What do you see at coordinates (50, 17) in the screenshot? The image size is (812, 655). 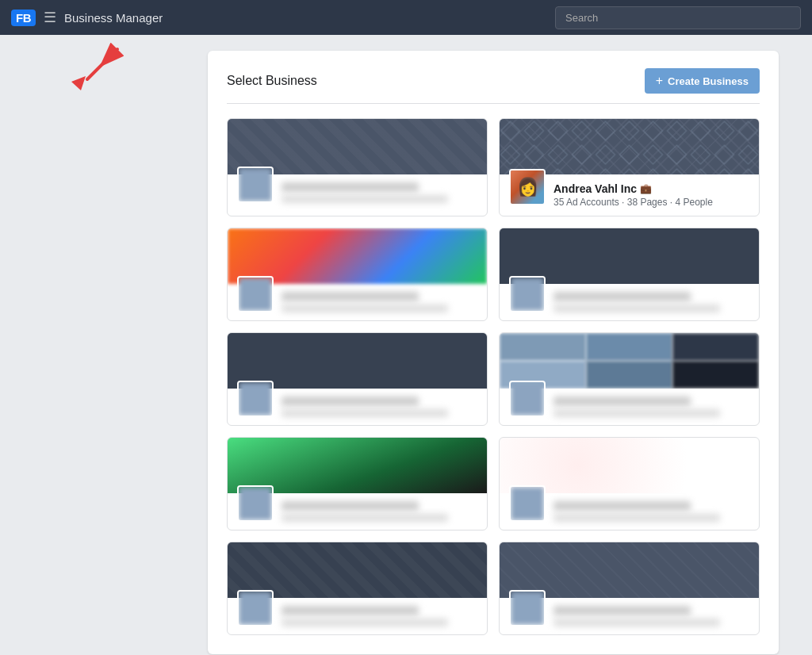 I see `menu-icon: ☰` at bounding box center [50, 17].